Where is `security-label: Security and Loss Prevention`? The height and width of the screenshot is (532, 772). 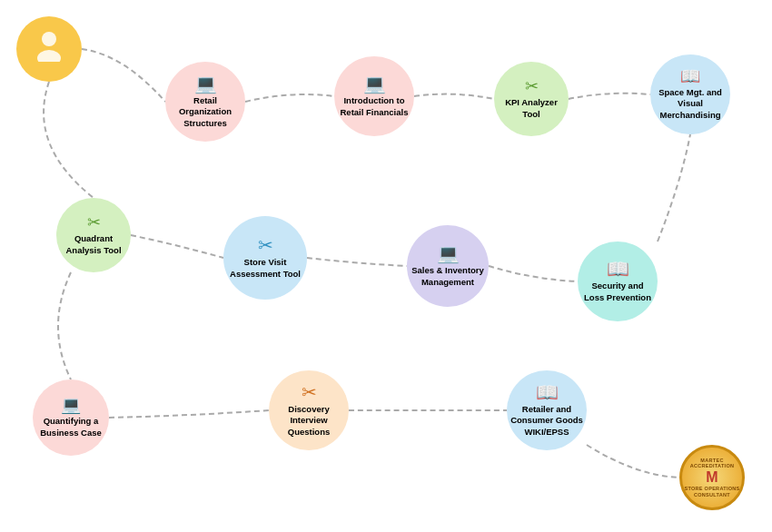
security-label: Security and Loss Prevention is located at coordinates (618, 292).